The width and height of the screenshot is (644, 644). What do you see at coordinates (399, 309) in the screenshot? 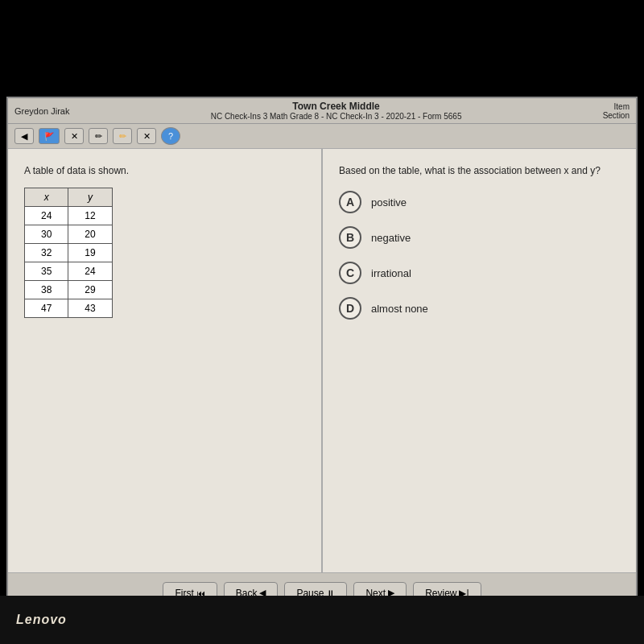
I see `option-label-d: almost none` at bounding box center [399, 309].